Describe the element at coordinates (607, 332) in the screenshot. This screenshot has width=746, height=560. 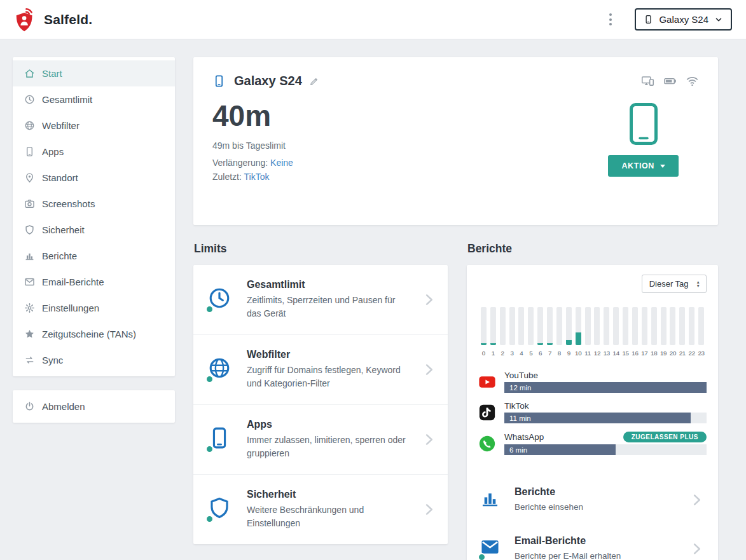
I see `hour-bar-13: 13` at that location.